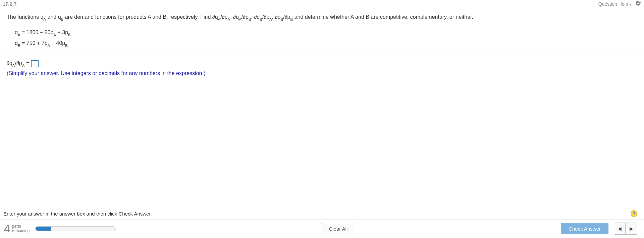 The width and height of the screenshot is (644, 238). Describe the element at coordinates (62, 32) in the screenshot. I see `text: + 3p` at that location.